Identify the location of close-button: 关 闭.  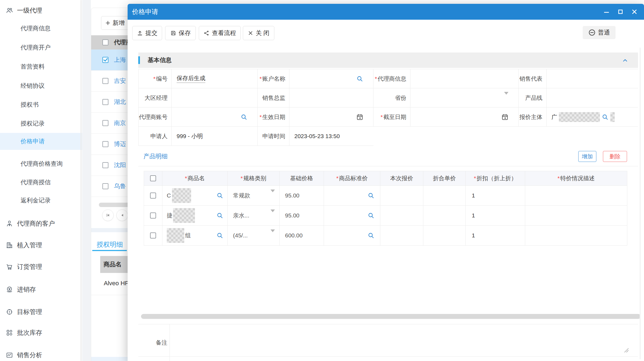
(258, 33).